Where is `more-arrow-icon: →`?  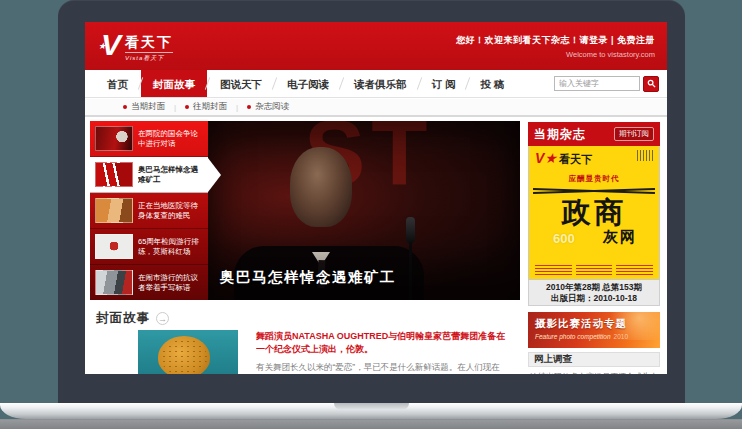
more-arrow-icon: → is located at coordinates (162, 318).